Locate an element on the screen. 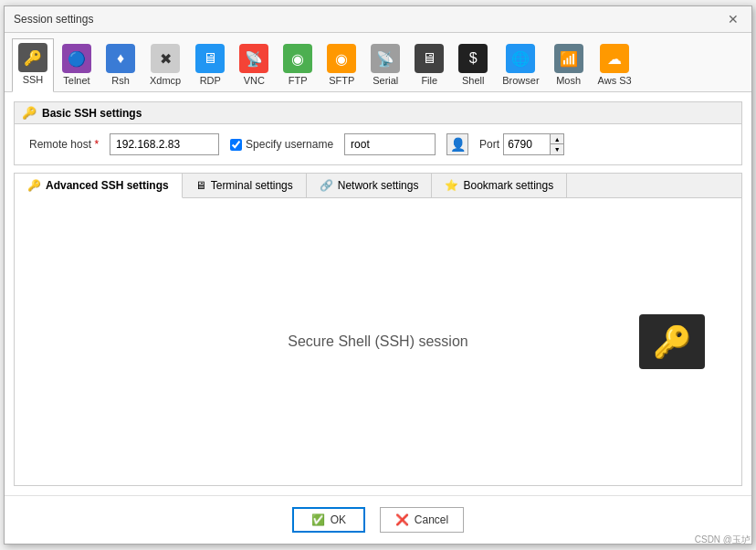  tab-icon-terminal: 🖥 is located at coordinates (201, 185).